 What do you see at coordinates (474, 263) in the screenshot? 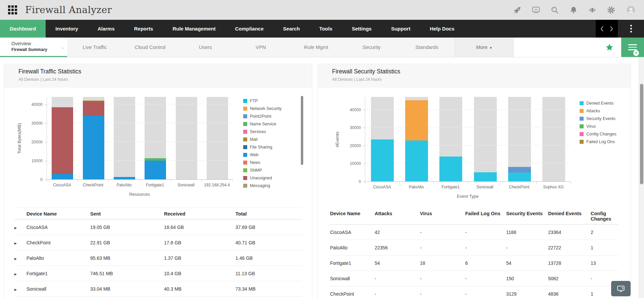
I see `table-row: Fortigate154186541372813` at bounding box center [474, 263].